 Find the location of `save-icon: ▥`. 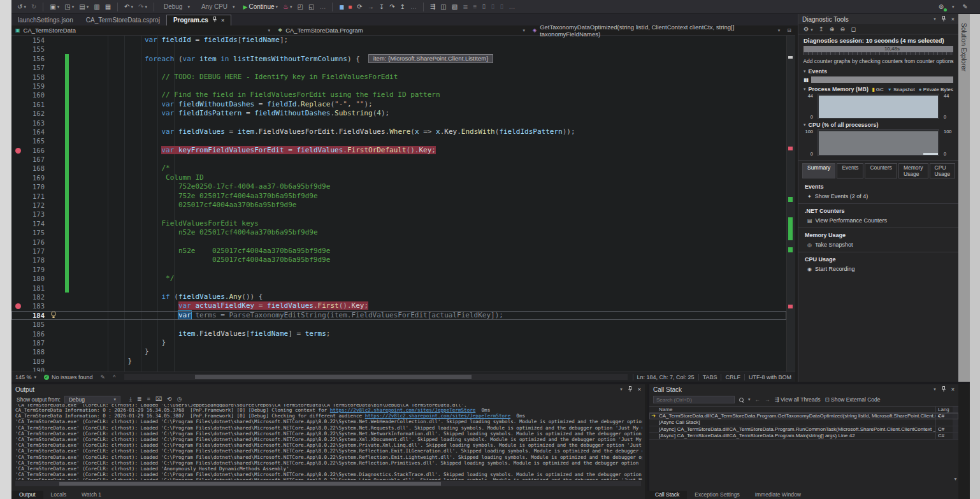

save-icon: ▥ is located at coordinates (97, 6).